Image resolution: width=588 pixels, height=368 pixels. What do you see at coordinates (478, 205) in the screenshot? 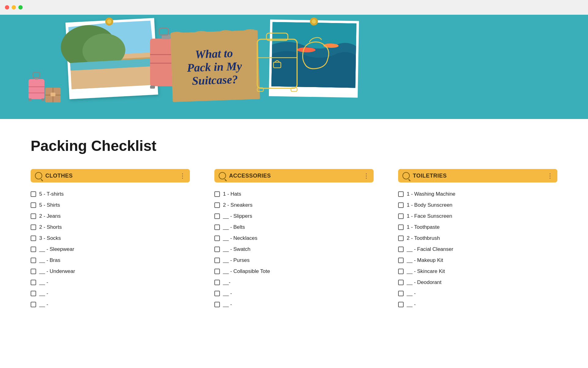
I see `list-item: 1 - Body Sunscreen` at bounding box center [478, 205].